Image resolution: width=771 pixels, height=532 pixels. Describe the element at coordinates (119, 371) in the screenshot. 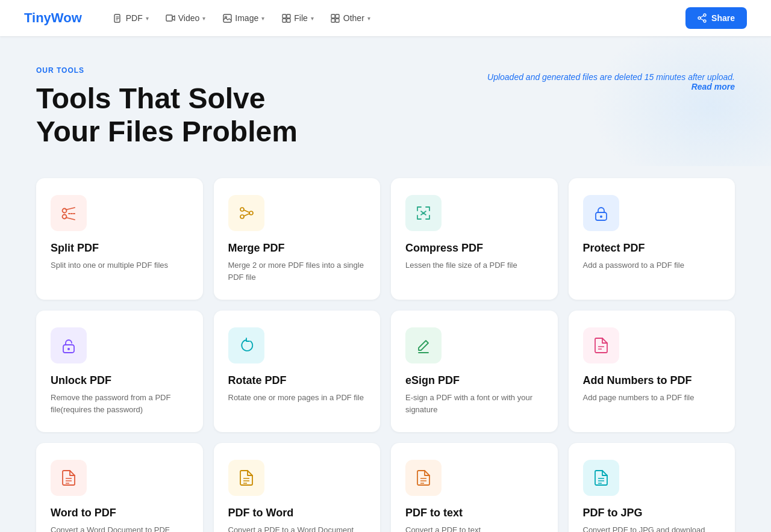

I see `tool-card: Unlock PDFRemove the password from a PDF…` at that location.